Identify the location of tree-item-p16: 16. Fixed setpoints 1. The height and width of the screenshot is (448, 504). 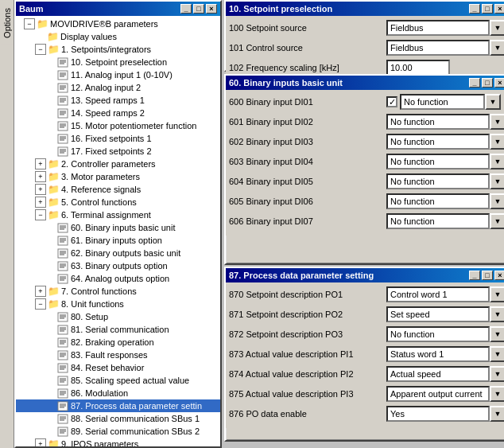
(118, 138).